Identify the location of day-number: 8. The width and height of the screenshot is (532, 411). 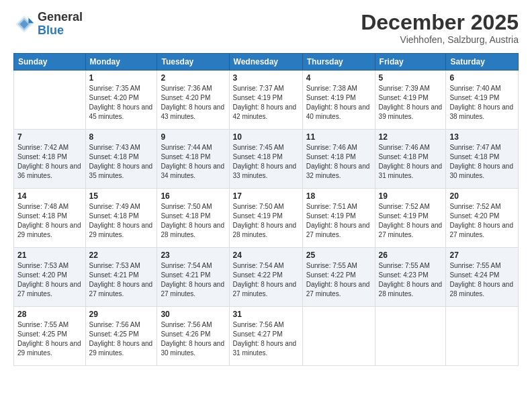
(122, 137).